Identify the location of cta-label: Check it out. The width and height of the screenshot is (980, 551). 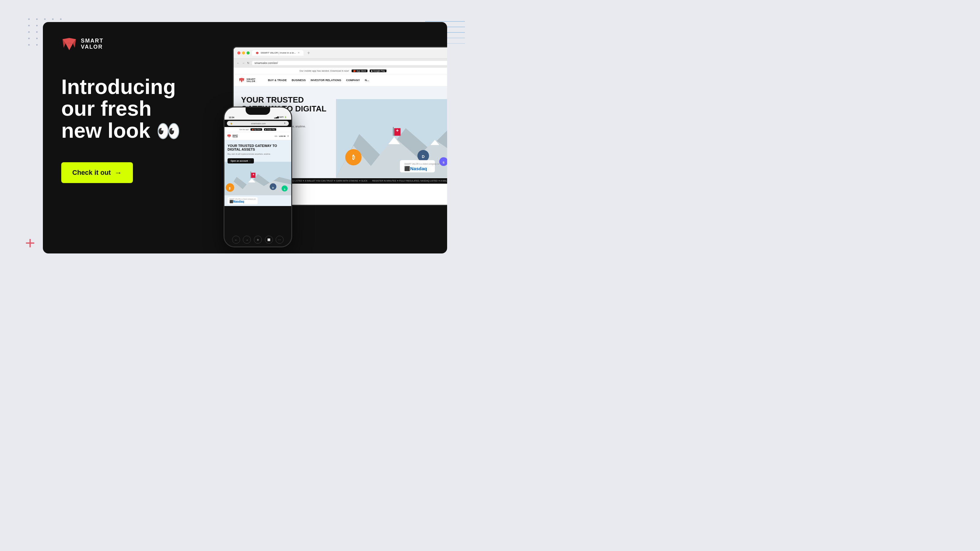
(91, 173).